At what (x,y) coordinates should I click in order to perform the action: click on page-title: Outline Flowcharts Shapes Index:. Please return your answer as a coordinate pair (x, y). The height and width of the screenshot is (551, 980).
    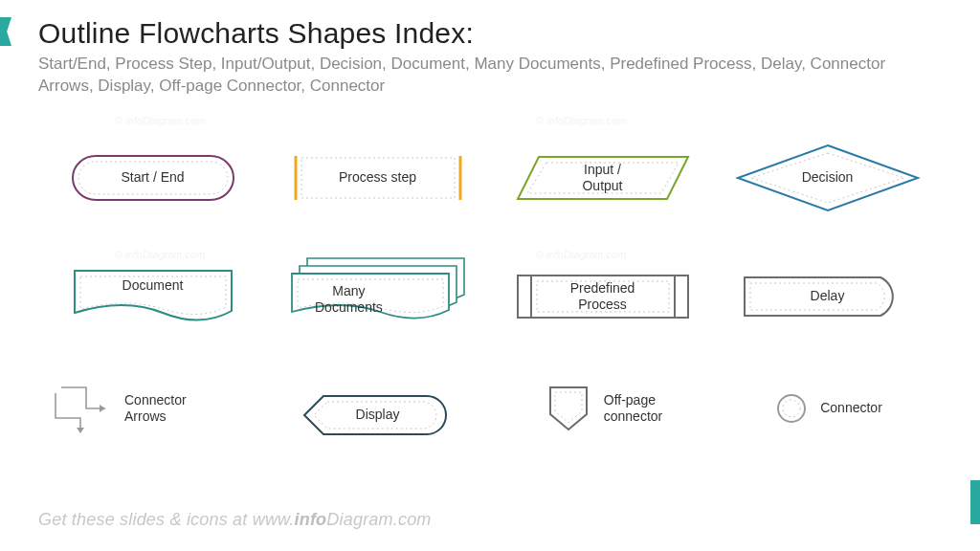
    Looking at the image, I should click on (490, 33).